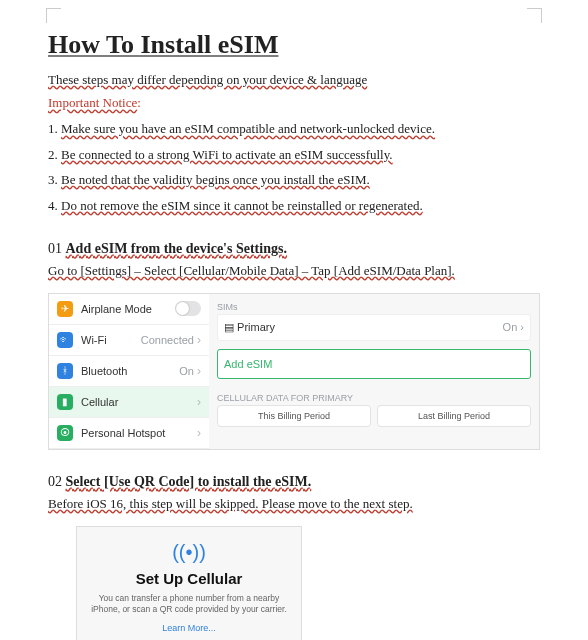 Image resolution: width=588 pixels, height=640 pixels. Describe the element at coordinates (454, 416) in the screenshot. I see `seg-last-period: Last Billing Period` at that location.